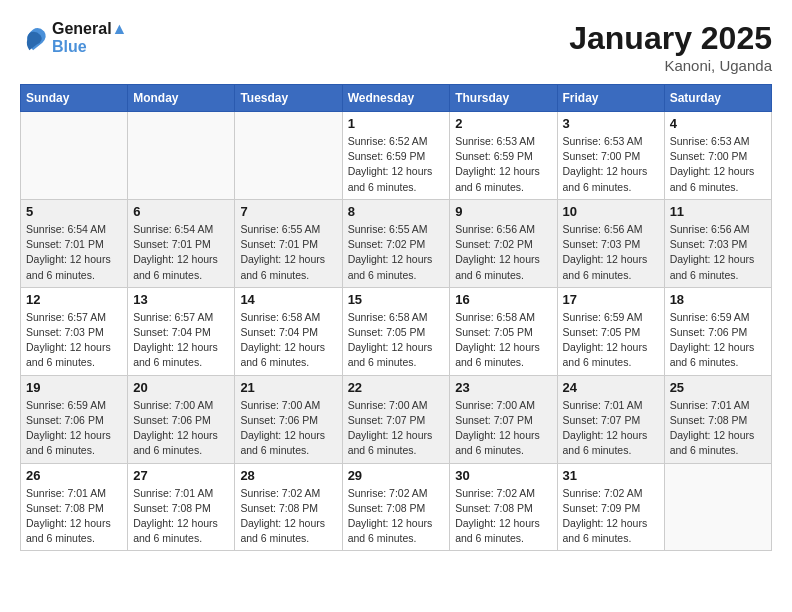 The height and width of the screenshot is (612, 792). I want to click on weekday-header: Saturday, so click(718, 98).